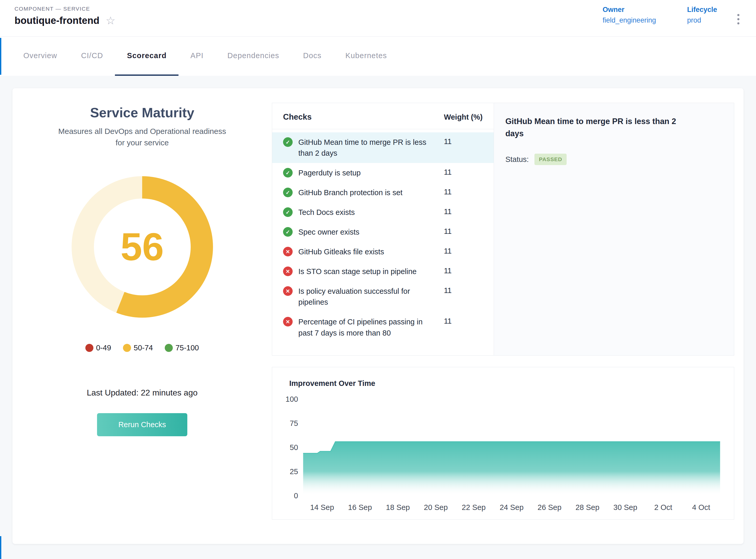 The height and width of the screenshot is (559, 756). I want to click on check-row: GitHub Branch protection is set 11, so click(383, 193).